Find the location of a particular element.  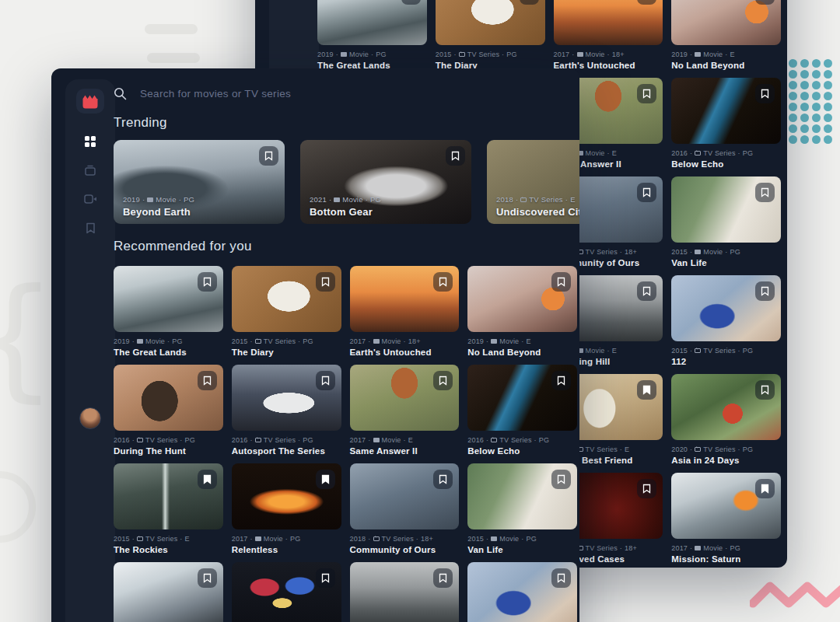

movie-card: 2016·TV Series·PGAutosport The Series is located at coordinates (286, 411).